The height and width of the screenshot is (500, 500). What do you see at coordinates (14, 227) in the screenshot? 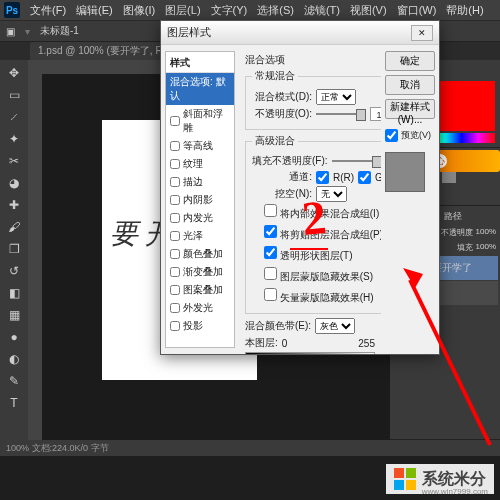
I see `brush-tool-icon: 🖌` at bounding box center [14, 227].